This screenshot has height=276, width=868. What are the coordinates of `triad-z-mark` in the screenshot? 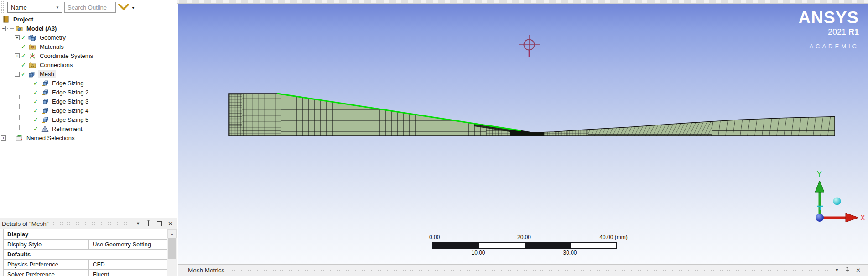 It's located at (820, 208).